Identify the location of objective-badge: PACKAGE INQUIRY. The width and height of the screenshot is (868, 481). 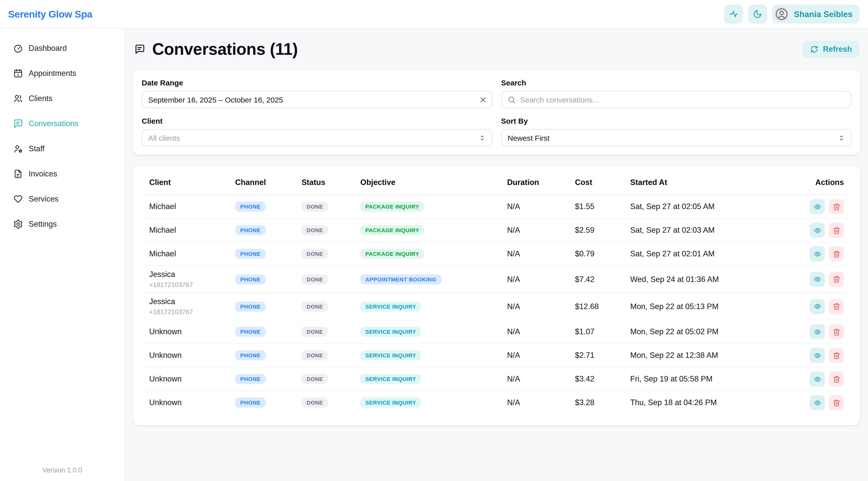
(392, 207).